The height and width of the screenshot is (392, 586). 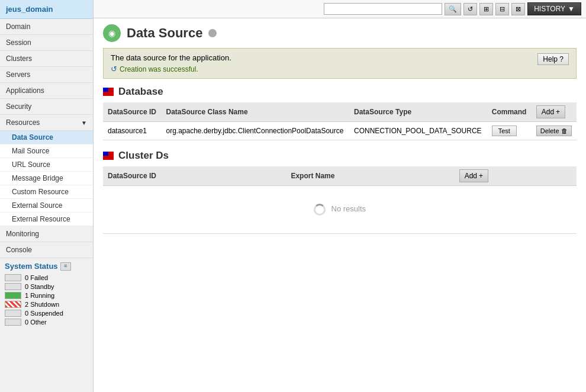 What do you see at coordinates (46, 325) in the screenshot?
I see `system-status-panel: System Status ≡ 0 Failed 0 Standby 1 Run…` at bounding box center [46, 325].